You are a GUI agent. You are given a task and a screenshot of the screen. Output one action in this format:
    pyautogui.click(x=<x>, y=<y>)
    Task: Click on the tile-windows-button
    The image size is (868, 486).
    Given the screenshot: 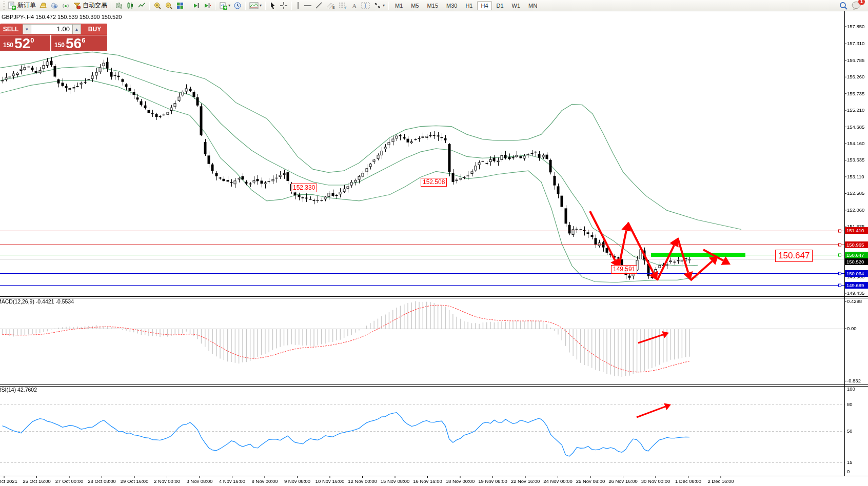 What is the action you would take?
    pyautogui.click(x=180, y=6)
    